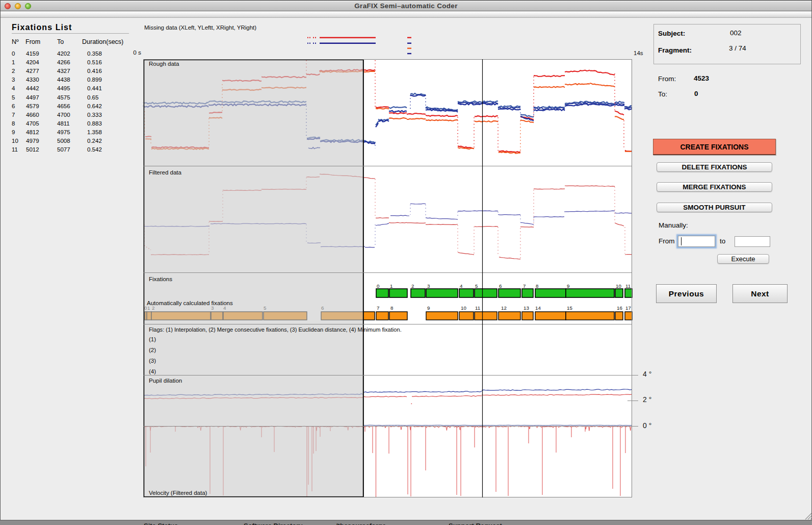  Describe the element at coordinates (137, 53) in the screenshot. I see `svg-text: 0 s` at that location.